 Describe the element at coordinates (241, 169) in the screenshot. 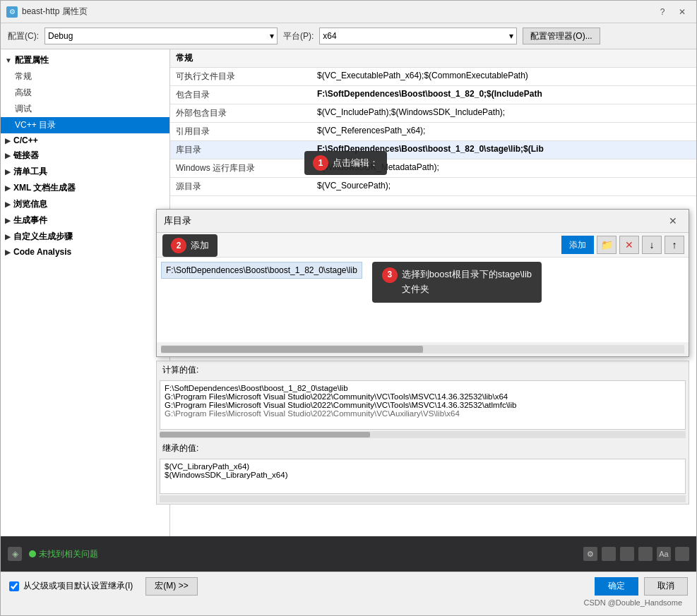

I see `prop-name-winrt: Windows 运行库目录` at that location.